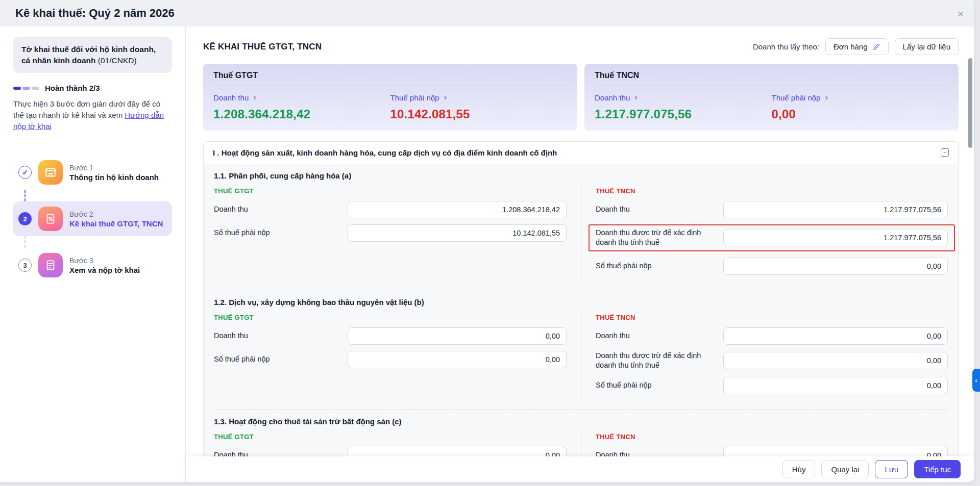 The width and height of the screenshot is (980, 486). What do you see at coordinates (17, 88) in the screenshot?
I see `progress-segment-done` at bounding box center [17, 88].